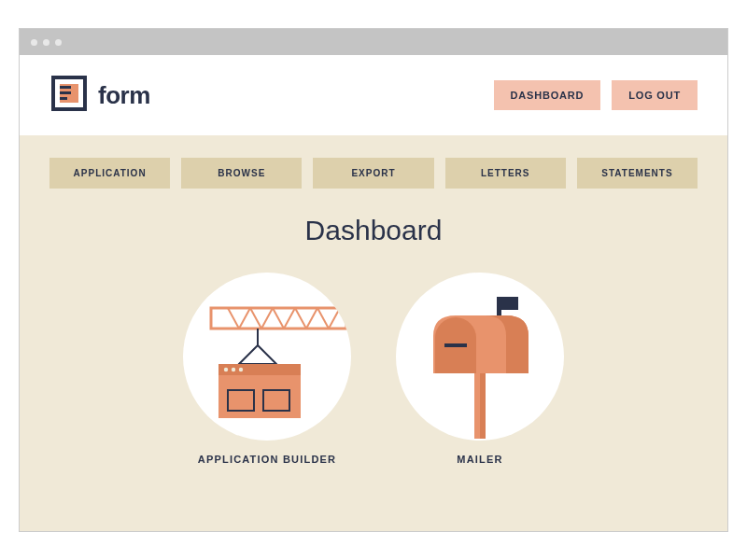 The height and width of the screenshot is (560, 747). Describe the element at coordinates (480, 459) in the screenshot. I see `tile-label: MAILER` at that location.